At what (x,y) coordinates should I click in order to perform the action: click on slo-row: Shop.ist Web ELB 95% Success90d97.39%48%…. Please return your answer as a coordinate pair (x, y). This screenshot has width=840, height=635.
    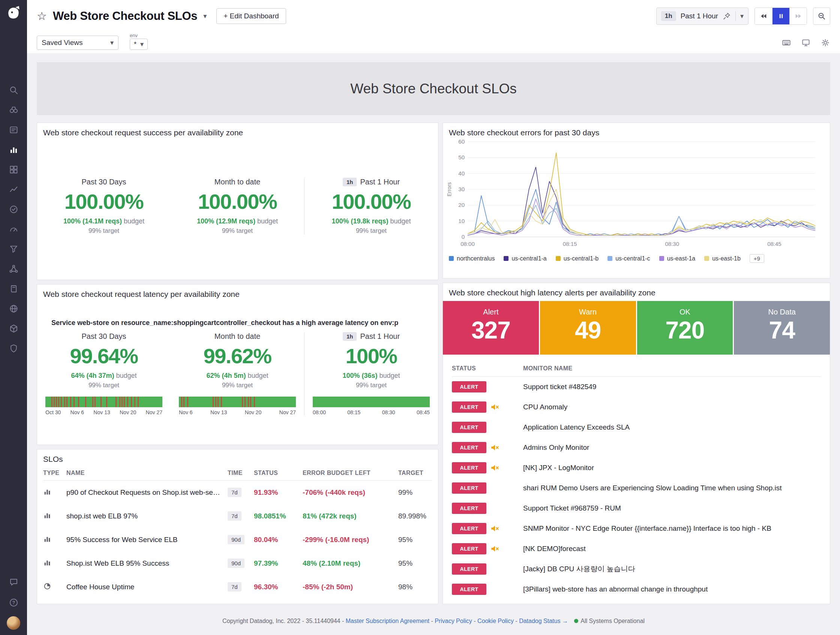
    Looking at the image, I should click on (238, 563).